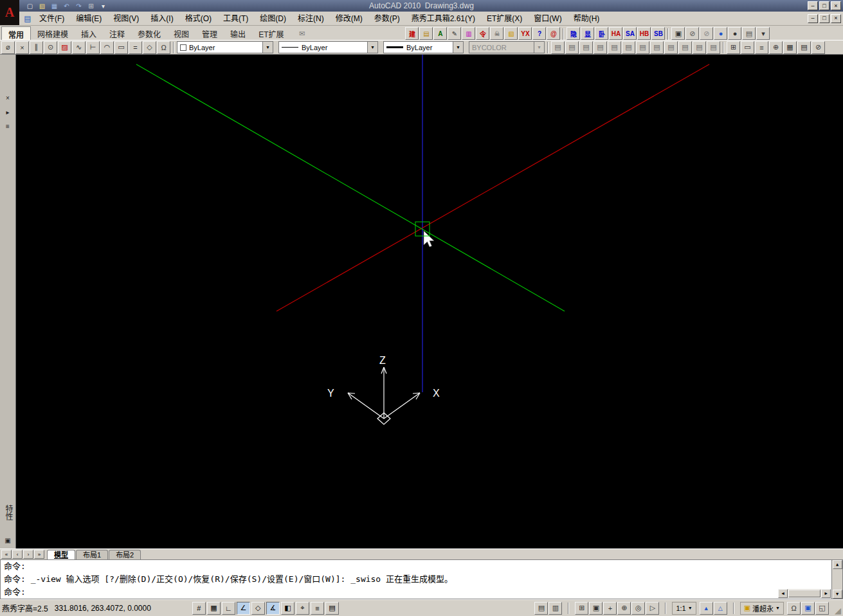 This screenshot has width=843, height=616. What do you see at coordinates (444, 19) in the screenshot?
I see `menu-item: 燕秀工具箱2.61(Y)` at bounding box center [444, 19].